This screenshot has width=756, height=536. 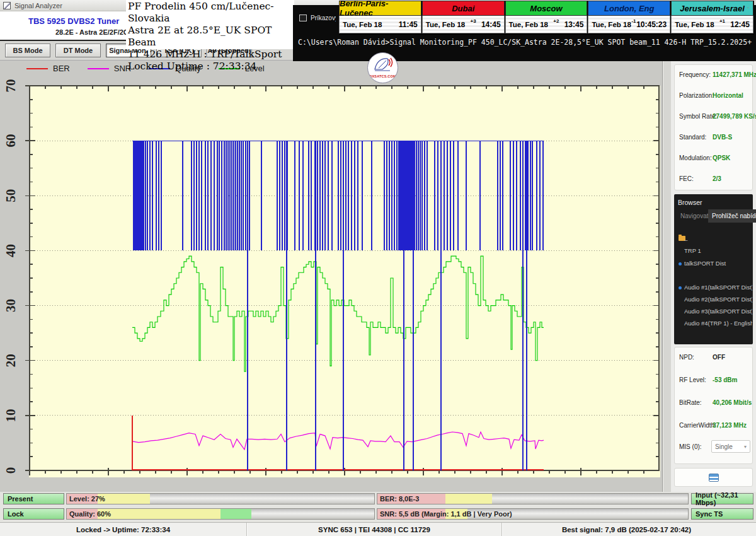 What do you see at coordinates (98, 69) in the screenshot?
I see `legend-swatch-snr` at bounding box center [98, 69].